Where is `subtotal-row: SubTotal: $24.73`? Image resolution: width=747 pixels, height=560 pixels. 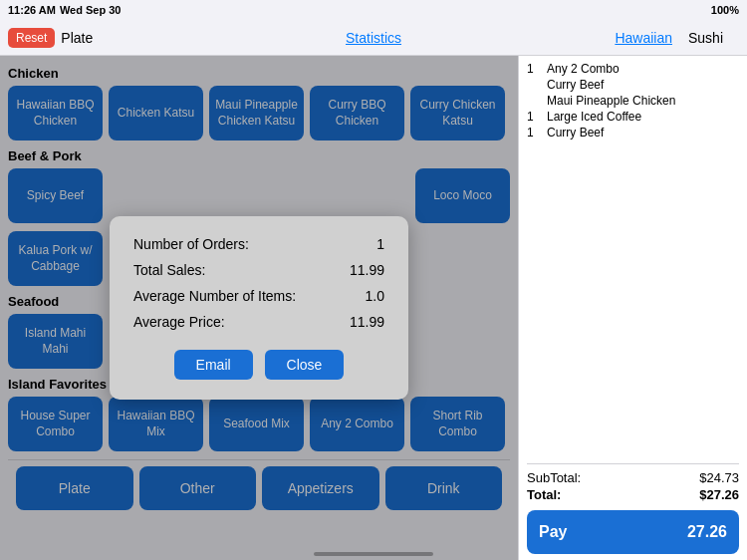 subtotal-row: SubTotal: $24.73 is located at coordinates (633, 478).